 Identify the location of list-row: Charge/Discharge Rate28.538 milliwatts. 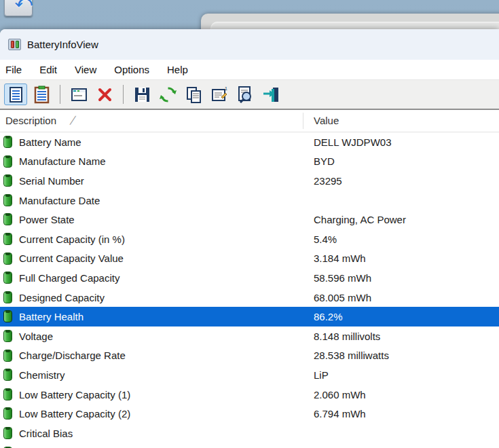
(250, 356).